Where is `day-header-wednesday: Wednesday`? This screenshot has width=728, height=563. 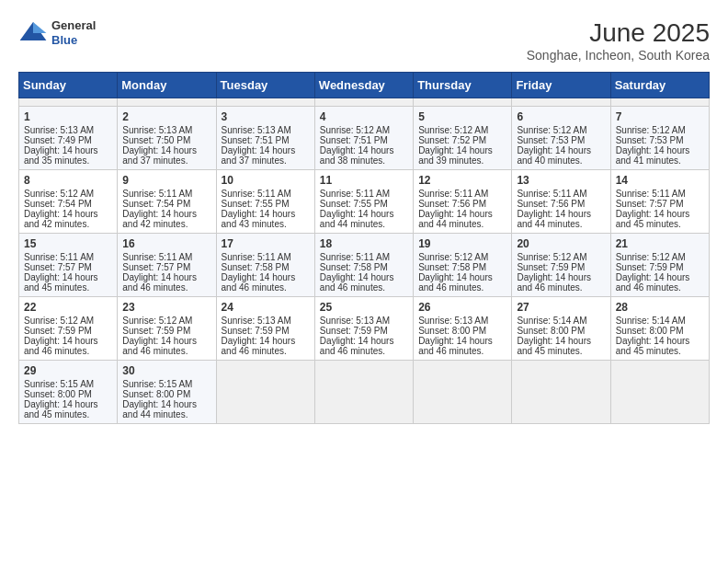 day-header-wednesday: Wednesday is located at coordinates (364, 86).